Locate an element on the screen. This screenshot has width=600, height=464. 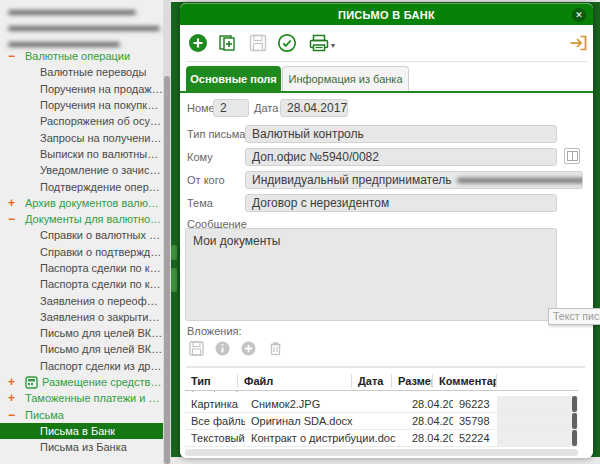
add-icon is located at coordinates (198, 44).